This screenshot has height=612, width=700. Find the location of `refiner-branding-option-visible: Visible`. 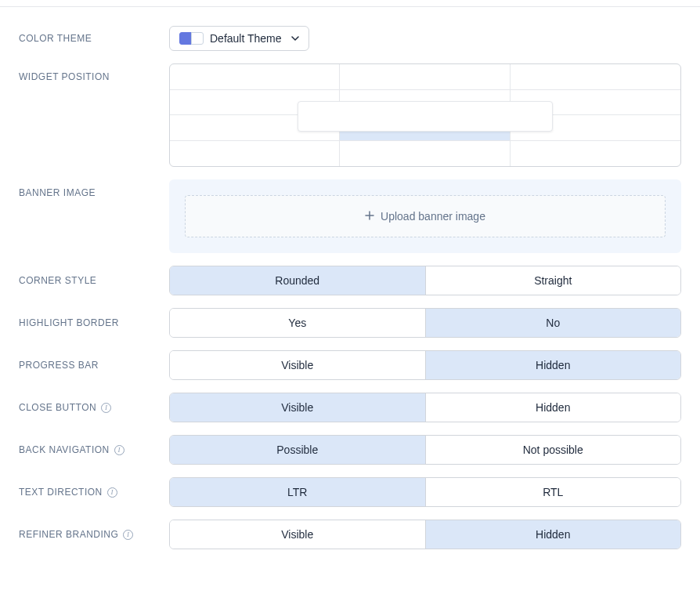

refiner-branding-option-visible: Visible is located at coordinates (298, 534).